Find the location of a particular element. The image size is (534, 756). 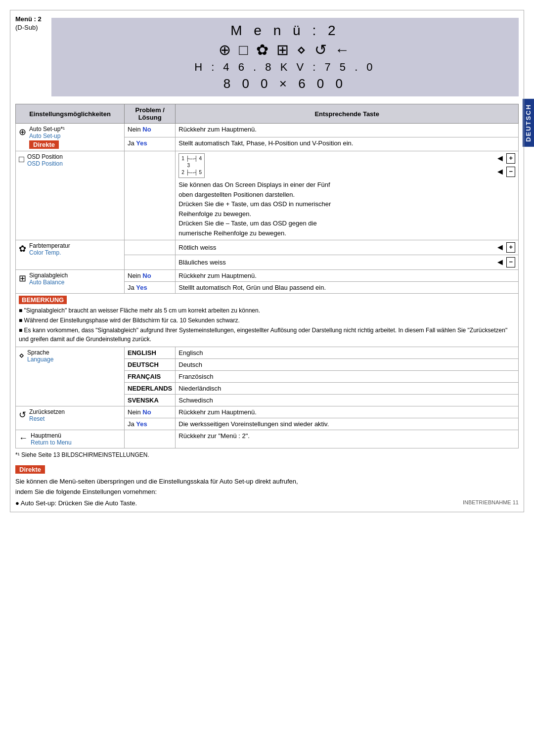

color-temp-sub: Color Temp. is located at coordinates (49, 253).